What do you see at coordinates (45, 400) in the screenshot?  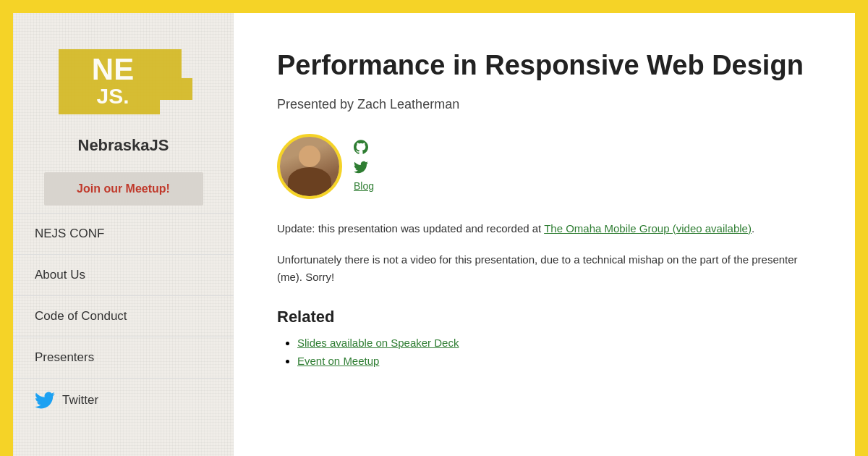 I see `twitter-icon` at bounding box center [45, 400].